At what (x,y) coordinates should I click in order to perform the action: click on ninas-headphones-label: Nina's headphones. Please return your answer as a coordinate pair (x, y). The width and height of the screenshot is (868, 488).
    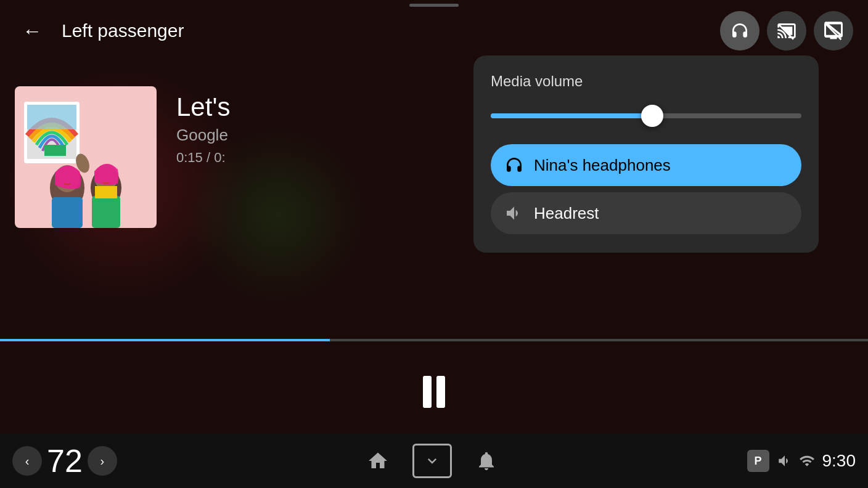
    Looking at the image, I should click on (602, 165).